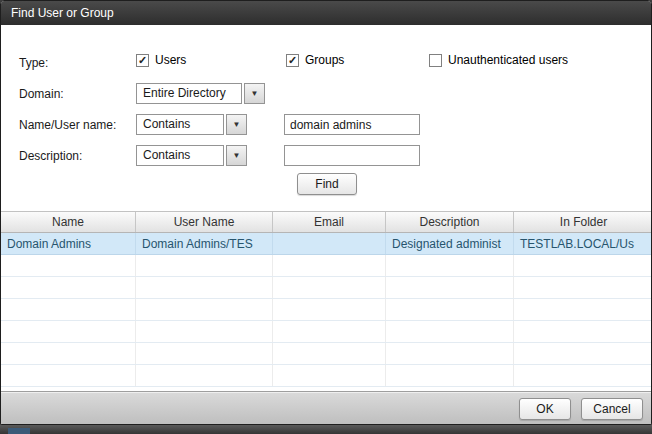  What do you see at coordinates (352, 156) in the screenshot?
I see `description-search-input` at bounding box center [352, 156].